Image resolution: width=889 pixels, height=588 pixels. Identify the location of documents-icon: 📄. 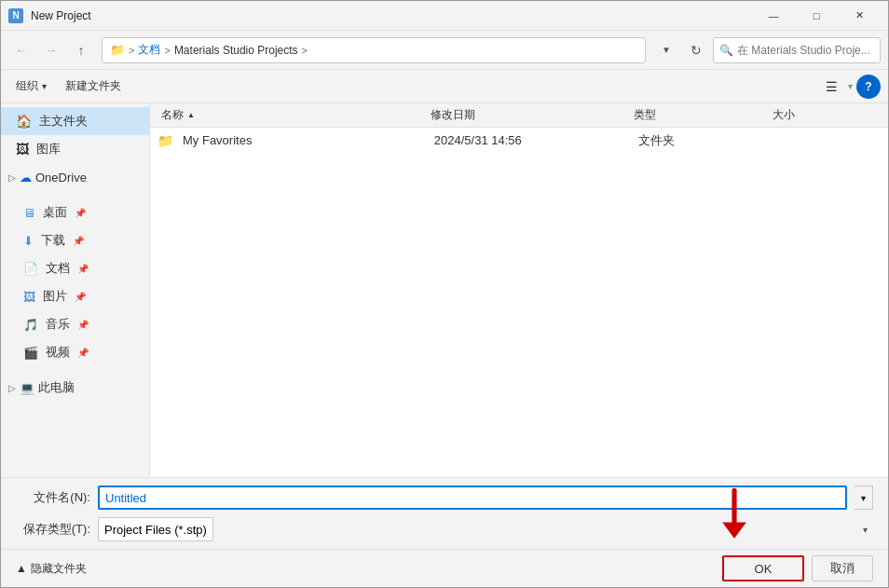
(31, 268).